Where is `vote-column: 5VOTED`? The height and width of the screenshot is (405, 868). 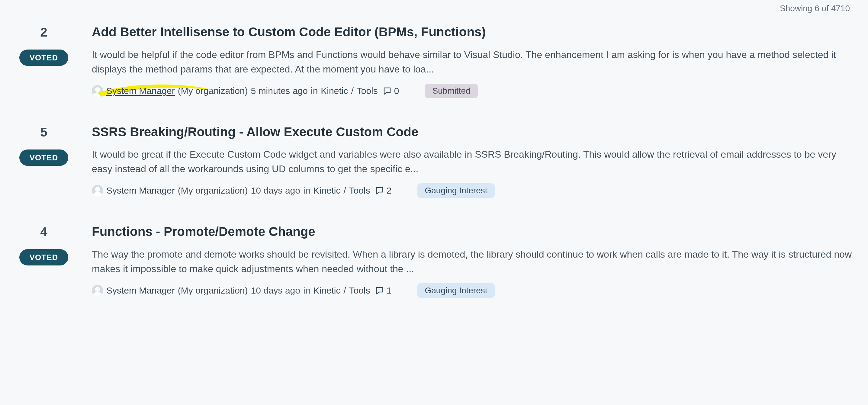
vote-column: 5VOTED is located at coordinates (44, 145).